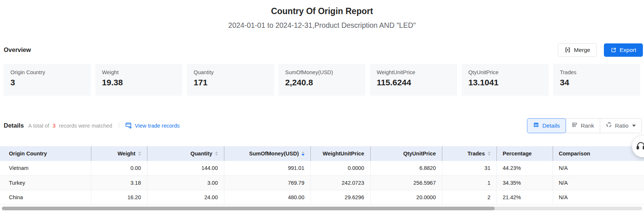 This screenshot has width=644, height=217. Describe the element at coordinates (340, 154) in the screenshot. I see `column-header-weightunitprice: WeightUnitPrice` at that location.